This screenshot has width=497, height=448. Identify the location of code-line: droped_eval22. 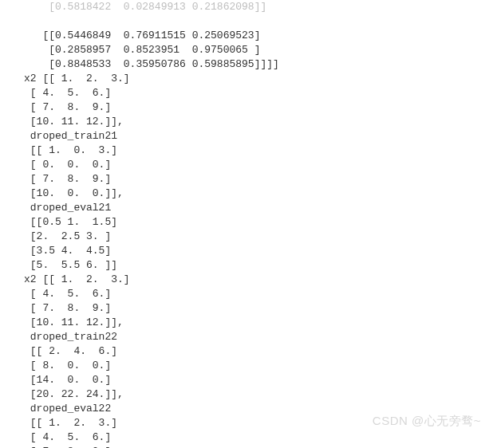
(67, 408).